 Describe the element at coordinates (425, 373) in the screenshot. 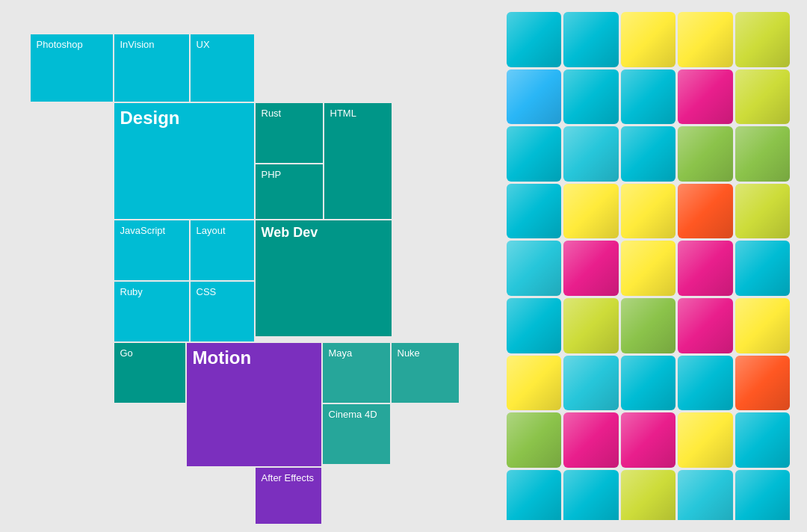

I see `tile-nuke: Nuke` at that location.